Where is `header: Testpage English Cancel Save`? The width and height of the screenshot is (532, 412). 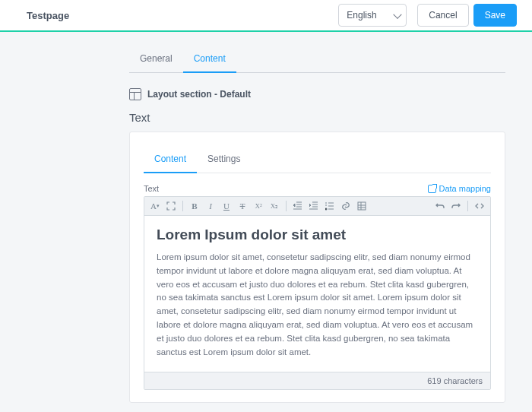 header: Testpage English Cancel Save is located at coordinates (266, 16).